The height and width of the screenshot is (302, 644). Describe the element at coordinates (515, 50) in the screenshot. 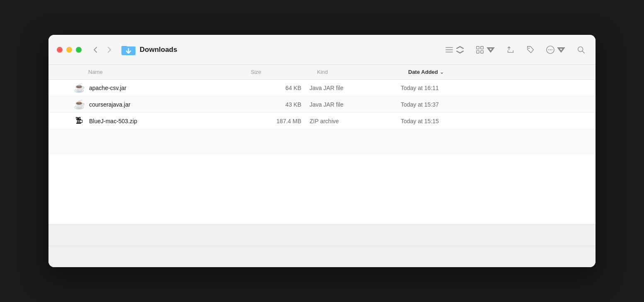

I see `toolbar-right` at that location.